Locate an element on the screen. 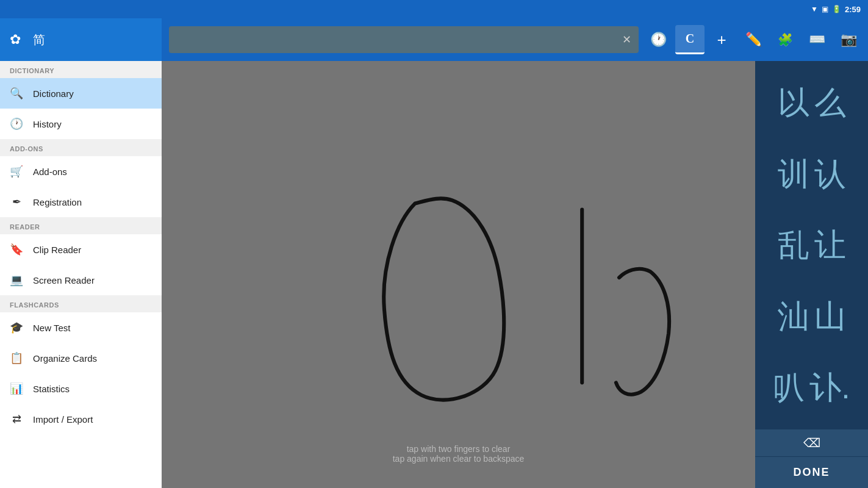 This screenshot has height=488, width=868. sidebar-item-clip-reader: 🔖 Clip Reader is located at coordinates (81, 249).